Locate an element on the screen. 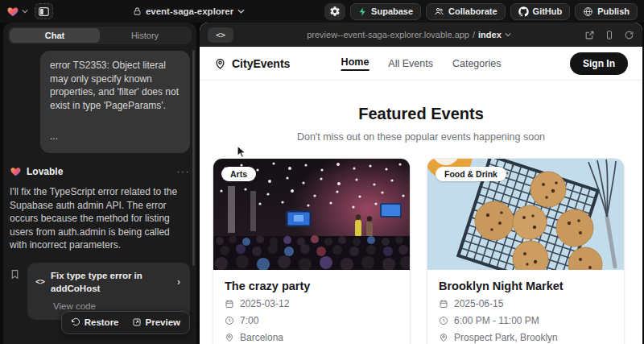 The height and width of the screenshot is (344, 644). featured-section: Featured Events Don't miss out on these … is located at coordinates (421, 124).